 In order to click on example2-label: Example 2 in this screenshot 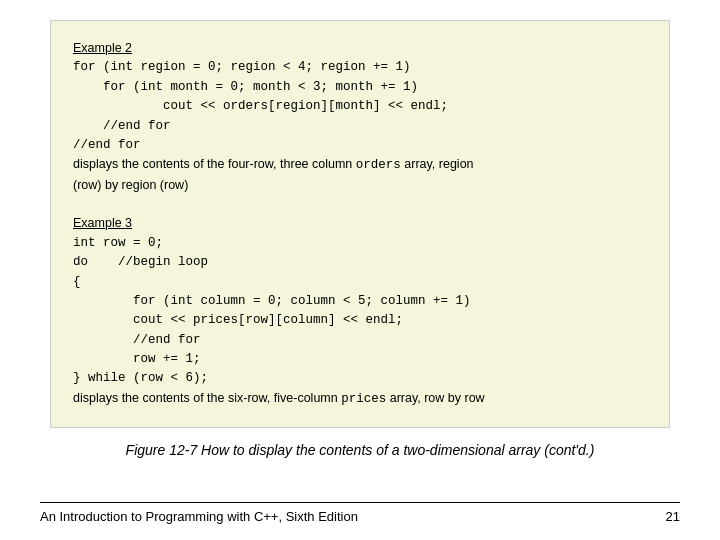, I will do `click(360, 48)`.